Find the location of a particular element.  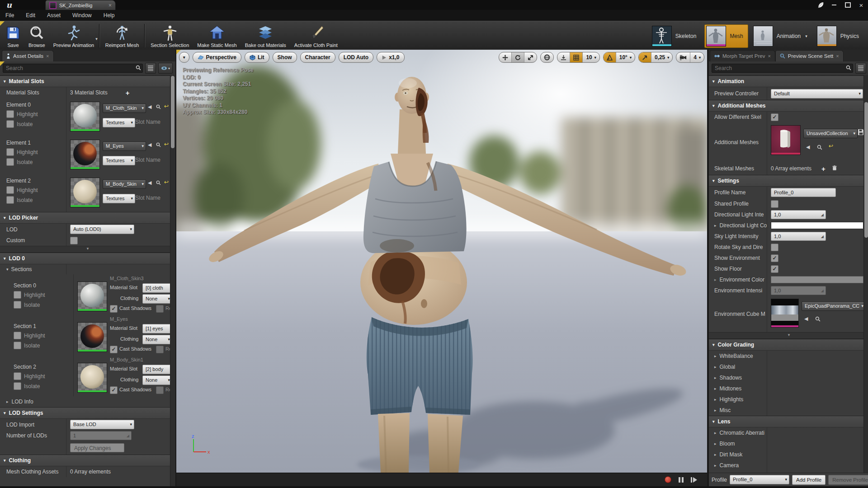

lod-dropdown: Auto (LOD0) is located at coordinates (102, 230).